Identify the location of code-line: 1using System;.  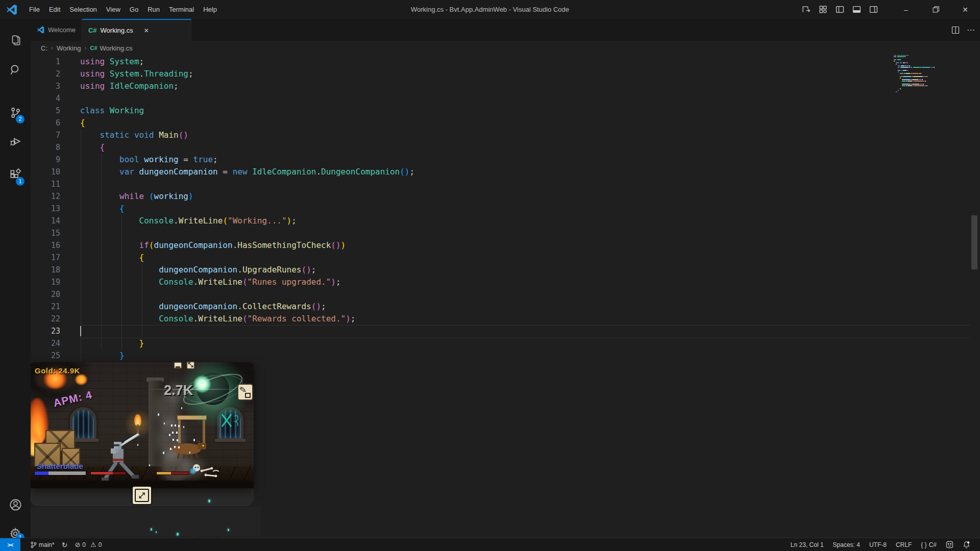
(505, 62).